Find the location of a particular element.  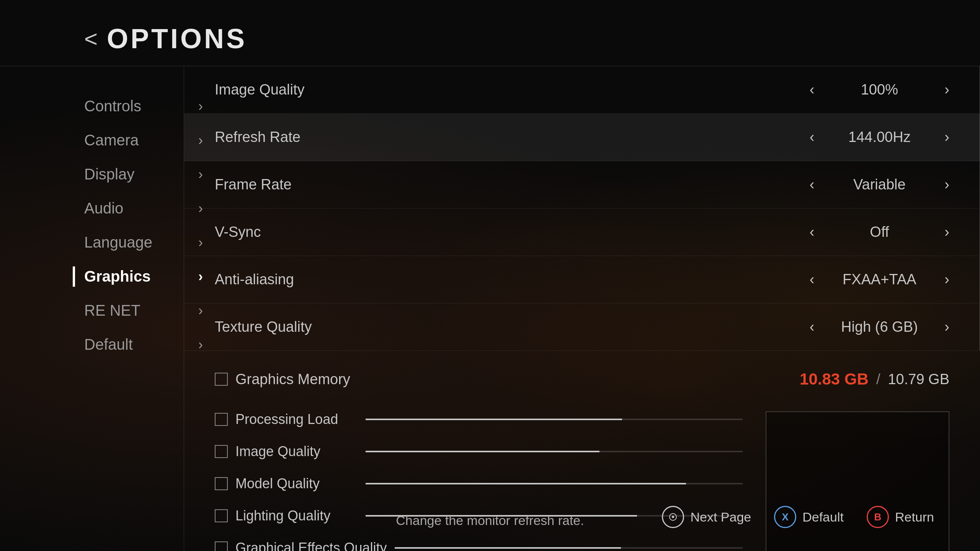

progress-bar-fill-graphical-effects is located at coordinates (508, 548).